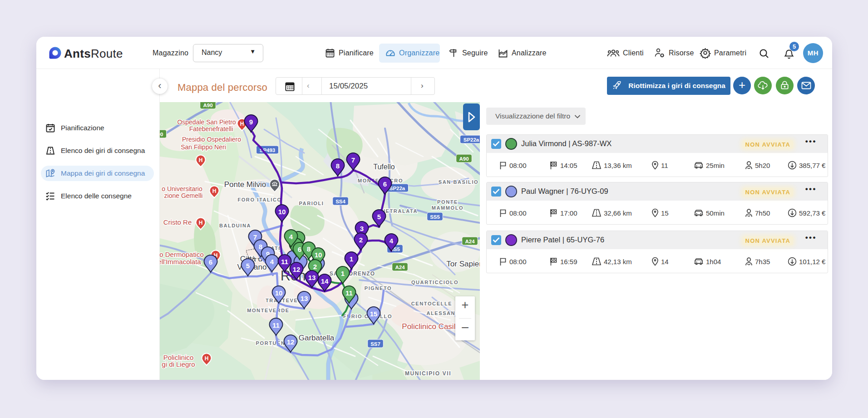  What do you see at coordinates (448, 208) in the screenshot?
I see `svg-text: MAMMOLO` at bounding box center [448, 208].